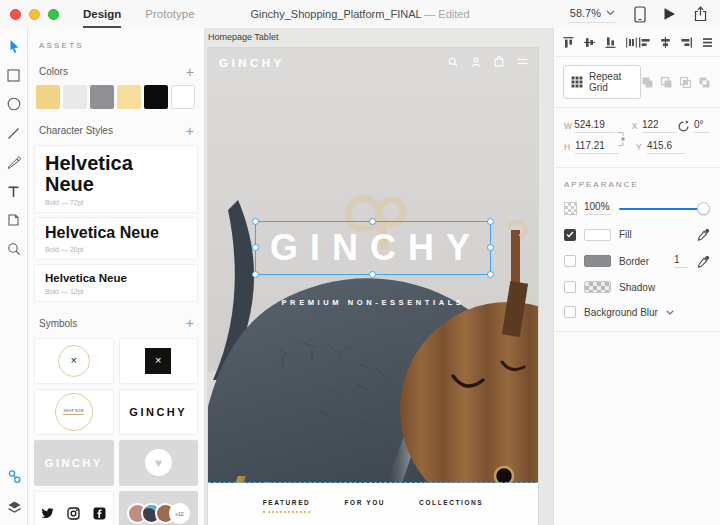 The image size is (720, 525). Describe the element at coordinates (598, 261) in the screenshot. I see `border-color-swatch` at that location.